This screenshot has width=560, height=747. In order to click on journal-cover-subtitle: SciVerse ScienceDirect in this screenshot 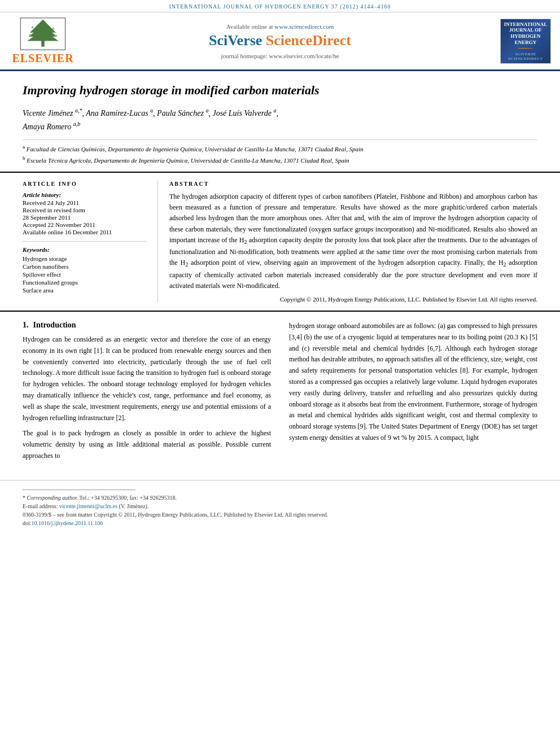, I will do `click(526, 56)`.